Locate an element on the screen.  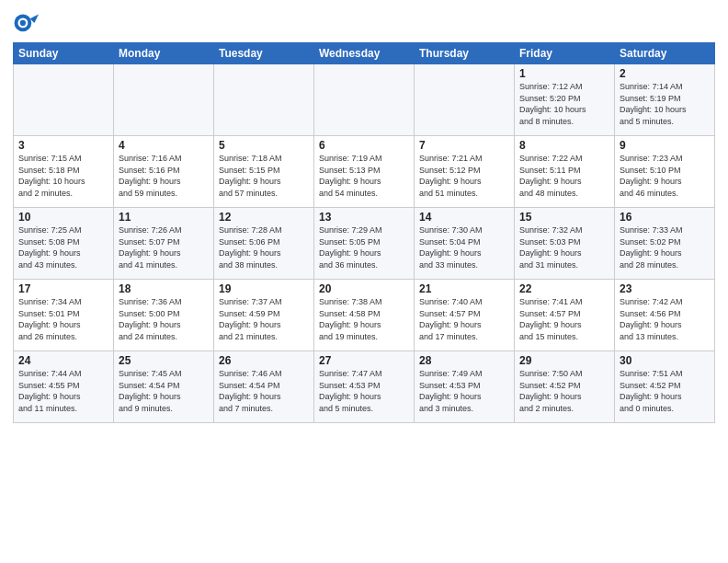
header-friday: Friday is located at coordinates (564, 53).